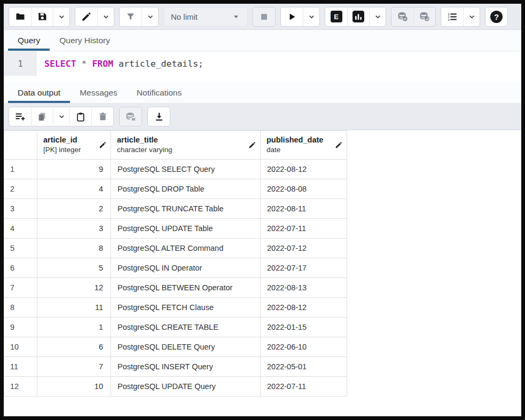 The width and height of the screenshot is (525, 420). What do you see at coordinates (60, 64) in the screenshot?
I see `sql-keyword: SELECT` at bounding box center [60, 64].